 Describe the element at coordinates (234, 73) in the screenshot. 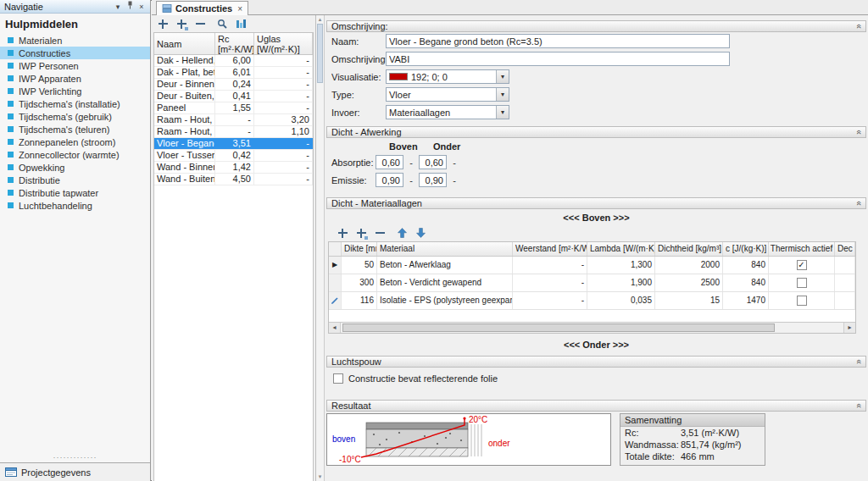

I see `construction-row: Dak - Plat, beton 6,01 -` at that location.